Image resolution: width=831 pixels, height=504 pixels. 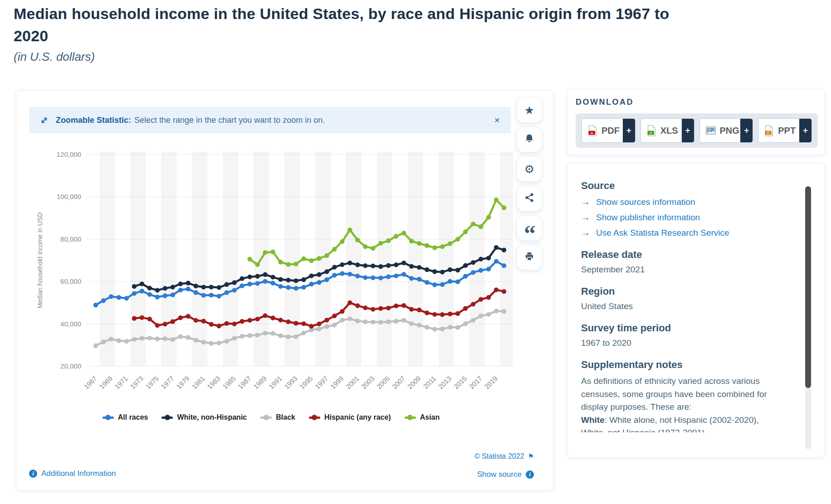 I want to click on legend-item: White, non-Hispanic, so click(x=204, y=417).